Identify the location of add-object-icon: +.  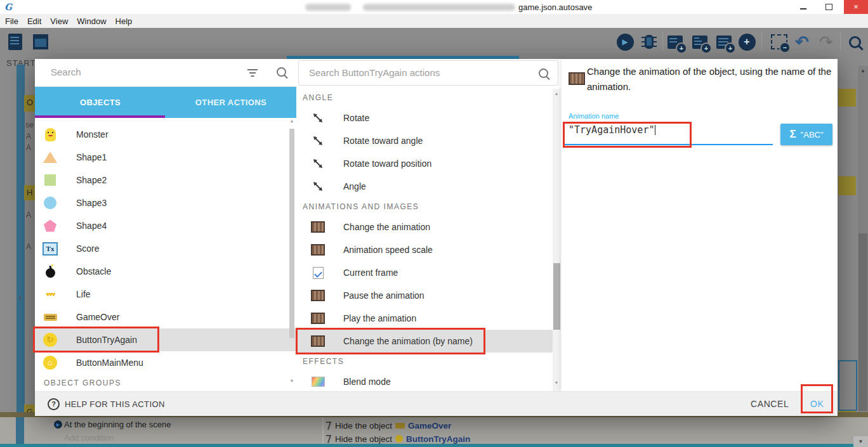
(747, 42).